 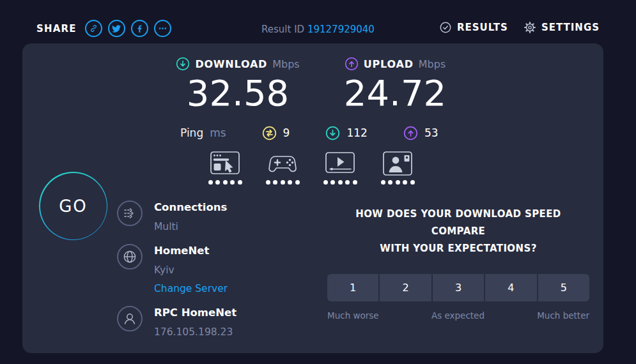 What do you see at coordinates (458, 315) in the screenshot?
I see `scale-label-mid: As expected` at bounding box center [458, 315].